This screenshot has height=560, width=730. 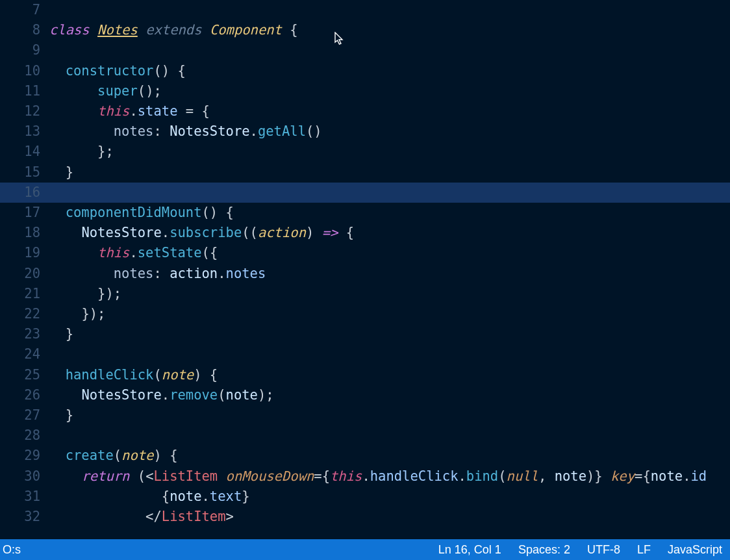 What do you see at coordinates (390, 274) in the screenshot?
I see `code-content: notes: action.notes` at bounding box center [390, 274].